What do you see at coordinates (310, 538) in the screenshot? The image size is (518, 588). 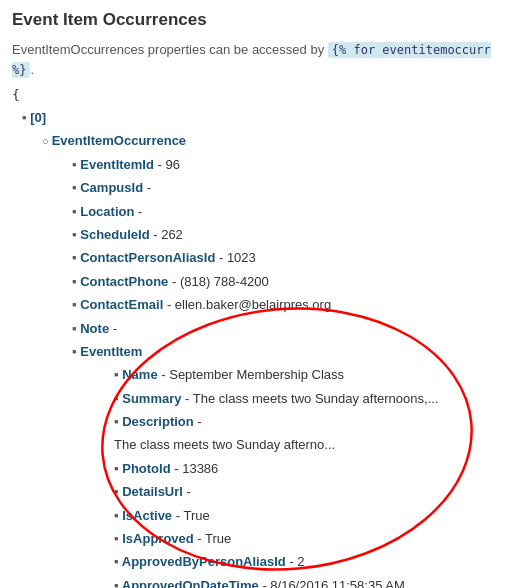 I see `event-item-field: IsApproved - True` at bounding box center [310, 538].